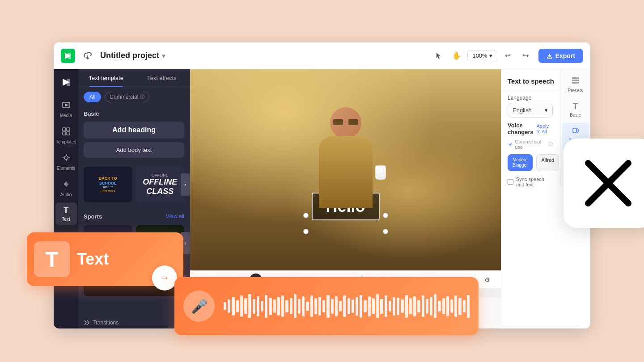  Describe the element at coordinates (66, 132) in the screenshot. I see `templates-icon` at that location.